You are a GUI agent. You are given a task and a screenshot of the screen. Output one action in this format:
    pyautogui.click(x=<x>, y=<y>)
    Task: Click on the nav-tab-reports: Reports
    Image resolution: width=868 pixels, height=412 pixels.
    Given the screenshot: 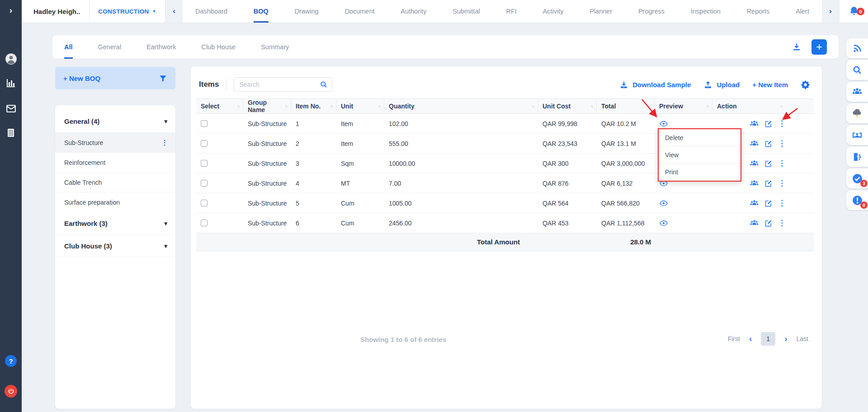 What is the action you would take?
    pyautogui.click(x=759, y=11)
    